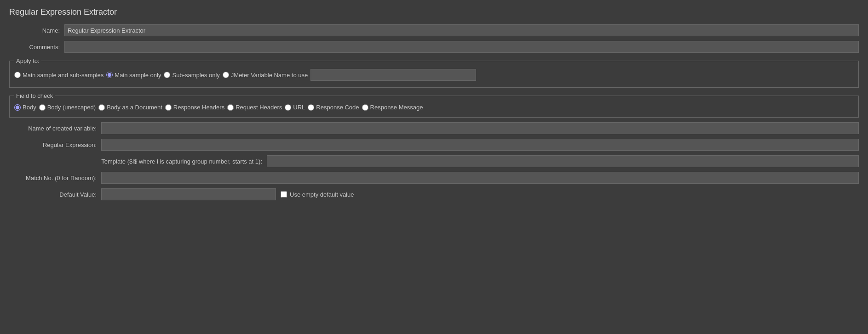 Image resolution: width=868 pixels, height=334 pixels. What do you see at coordinates (299, 108) in the screenshot?
I see `ftc-url-label: URL` at bounding box center [299, 108].